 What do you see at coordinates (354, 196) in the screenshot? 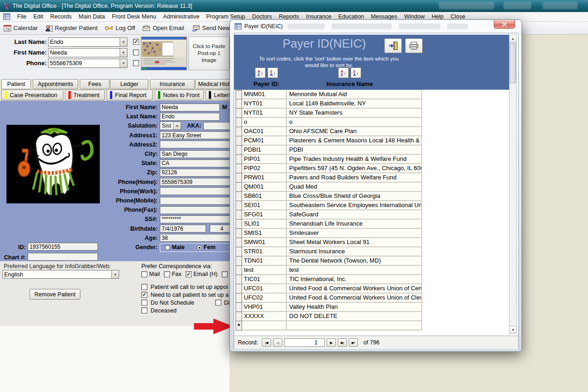
I see `insurance-name-cell: Blue Cross/Blue Shield of Georgia` at bounding box center [354, 196].